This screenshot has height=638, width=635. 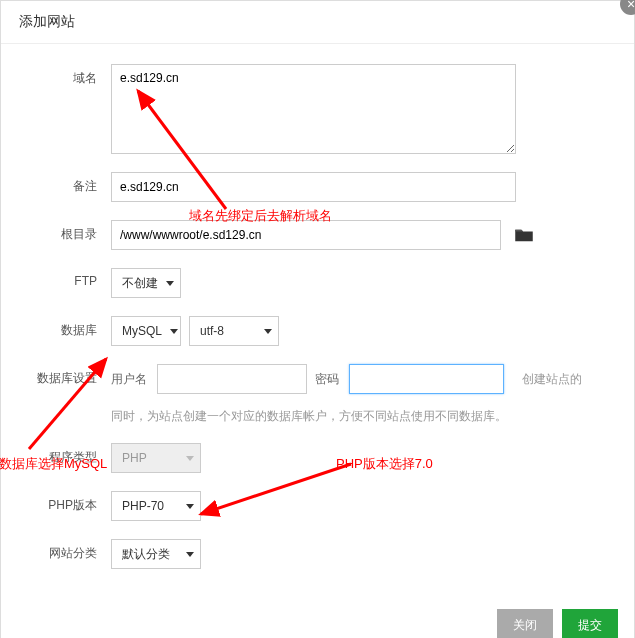 I want to click on db-user-label: 用户名, so click(x=129, y=380).